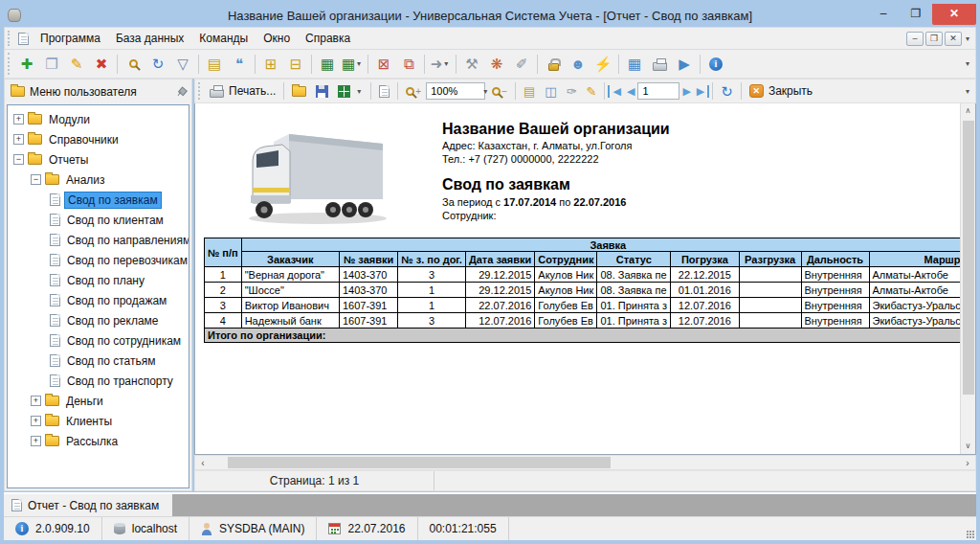  What do you see at coordinates (322, 92) in the screenshot?
I see `save-icon` at bounding box center [322, 92].